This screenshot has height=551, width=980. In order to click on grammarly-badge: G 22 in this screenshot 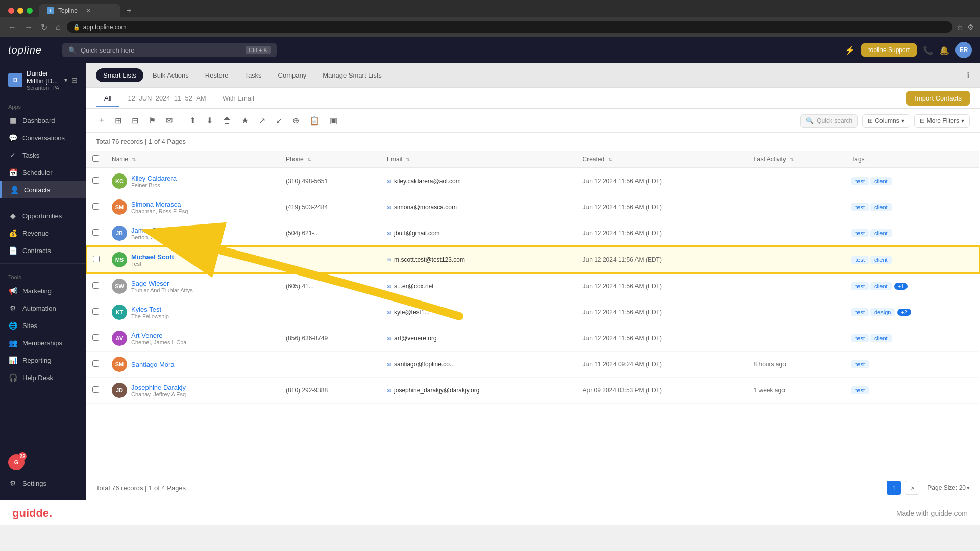, I will do `click(43, 462)`.